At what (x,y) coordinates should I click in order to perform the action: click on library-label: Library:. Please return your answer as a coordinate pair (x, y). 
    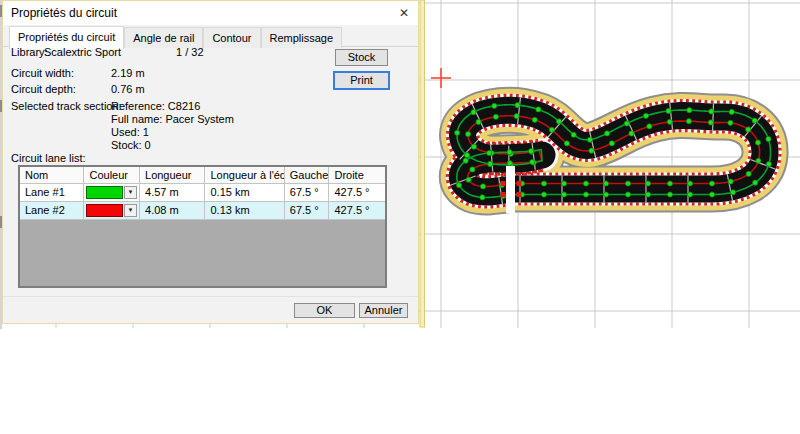
    Looking at the image, I should click on (30, 52).